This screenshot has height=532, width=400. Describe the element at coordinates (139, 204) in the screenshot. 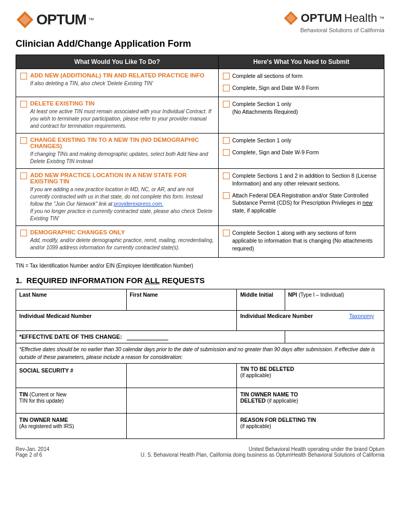

I see `providerexpress-link: providerexpress.com.` at that location.